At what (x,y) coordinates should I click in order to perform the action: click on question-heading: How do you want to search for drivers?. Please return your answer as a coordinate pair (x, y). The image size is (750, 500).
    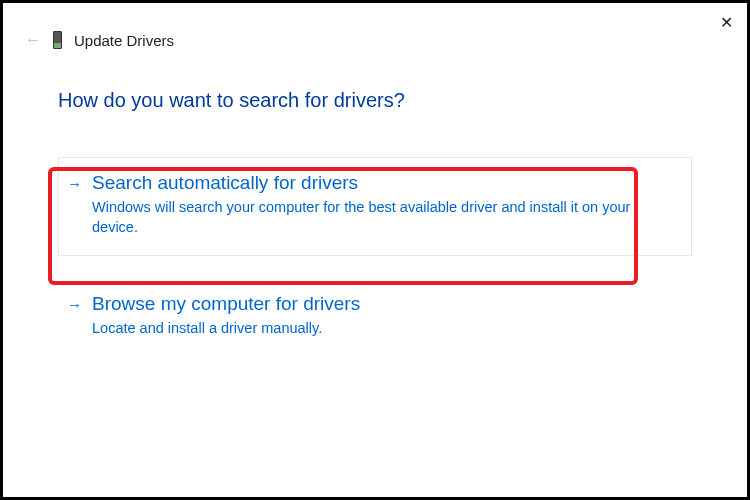
    Looking at the image, I should click on (375, 100).